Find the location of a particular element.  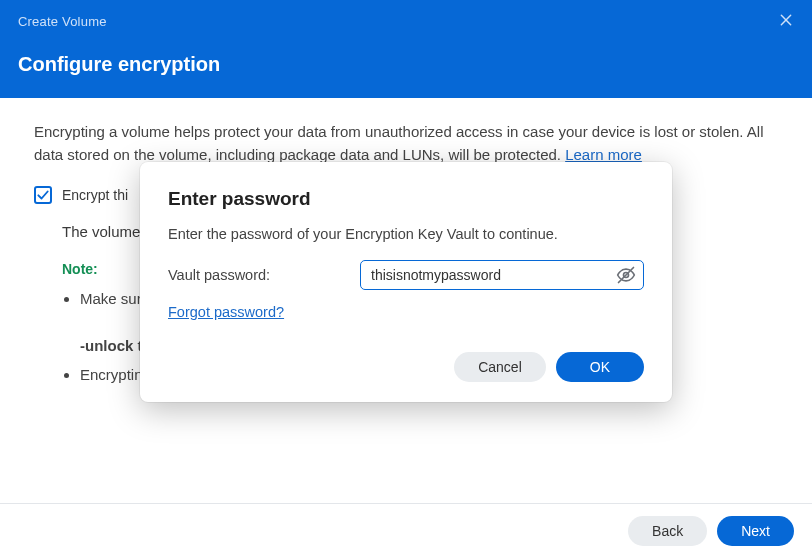

vault-password-input is located at coordinates (502, 275).